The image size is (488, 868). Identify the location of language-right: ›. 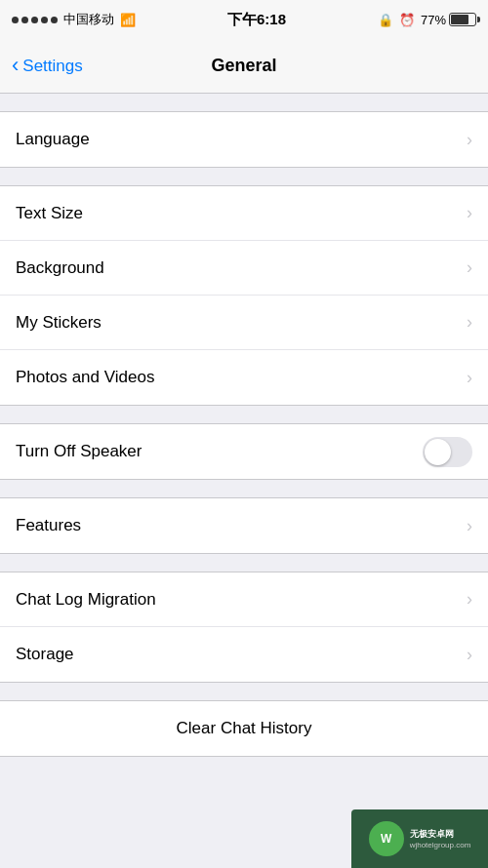
(469, 140).